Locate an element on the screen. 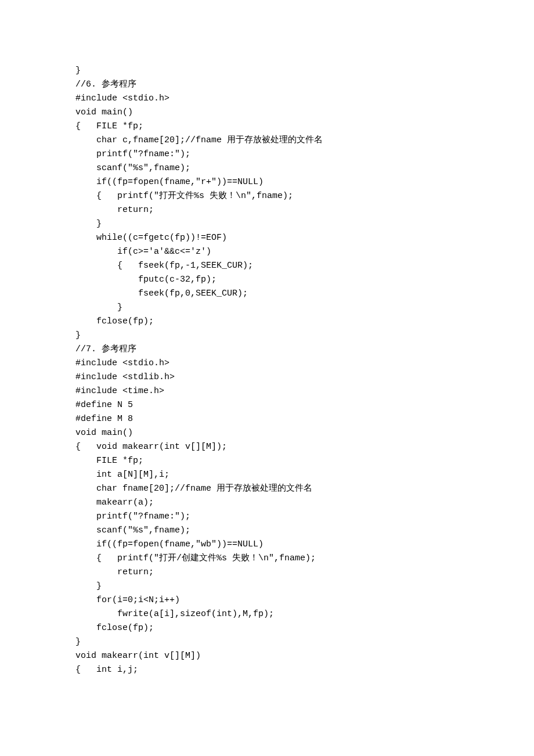 This screenshot has height=756, width=534. code-line: { fseek(fp,-1,SEEK_CUR); is located at coordinates (164, 266).